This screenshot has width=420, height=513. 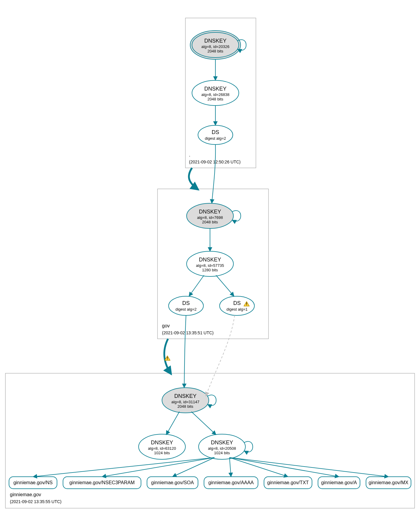 What do you see at coordinates (220, 356) in the screenshot?
I see `edge-govds1-gmksk` at bounding box center [220, 356].